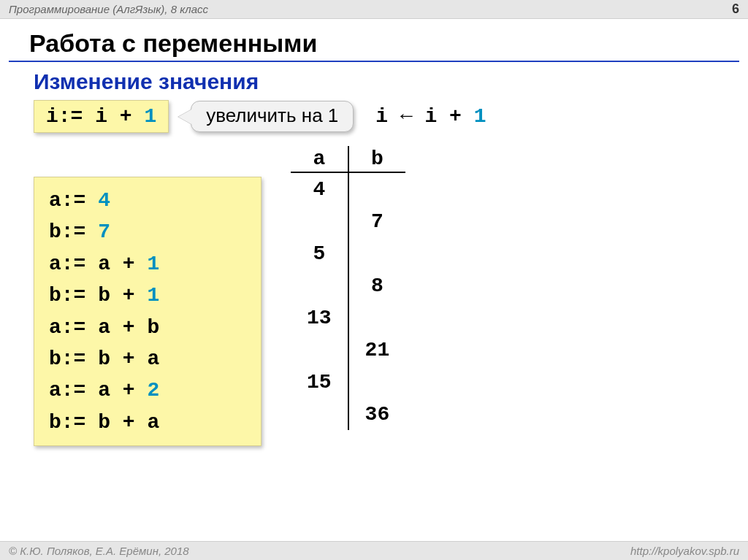 The width and height of the screenshot is (748, 560). Describe the element at coordinates (348, 382) in the screenshot. I see `table-row: 15` at that location.